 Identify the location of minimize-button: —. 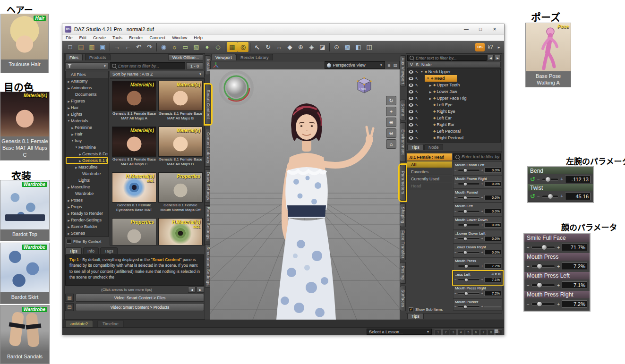
(466, 29).